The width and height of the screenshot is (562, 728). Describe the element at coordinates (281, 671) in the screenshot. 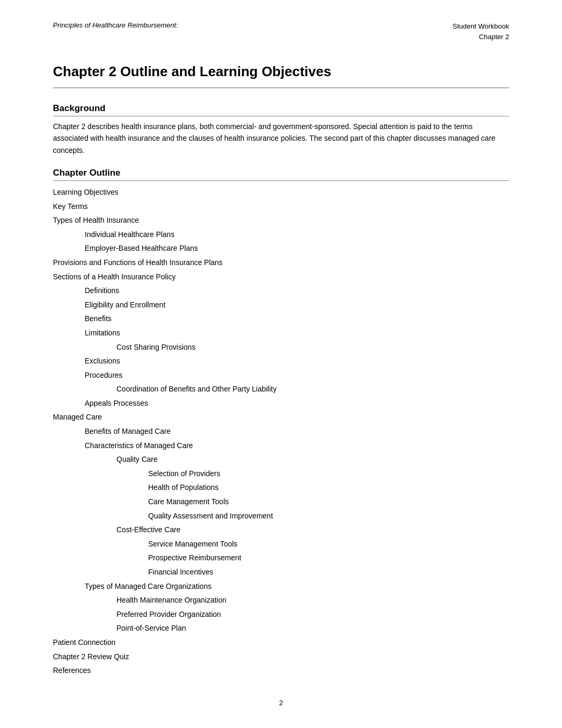

I see `outline-item: References` at that location.